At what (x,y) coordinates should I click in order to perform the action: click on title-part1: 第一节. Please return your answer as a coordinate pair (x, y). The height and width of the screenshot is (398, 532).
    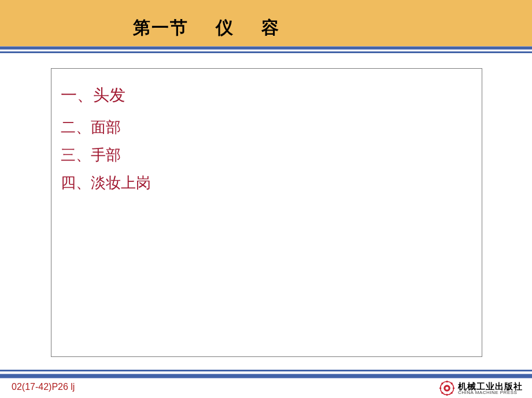
    Looking at the image, I should click on (161, 28).